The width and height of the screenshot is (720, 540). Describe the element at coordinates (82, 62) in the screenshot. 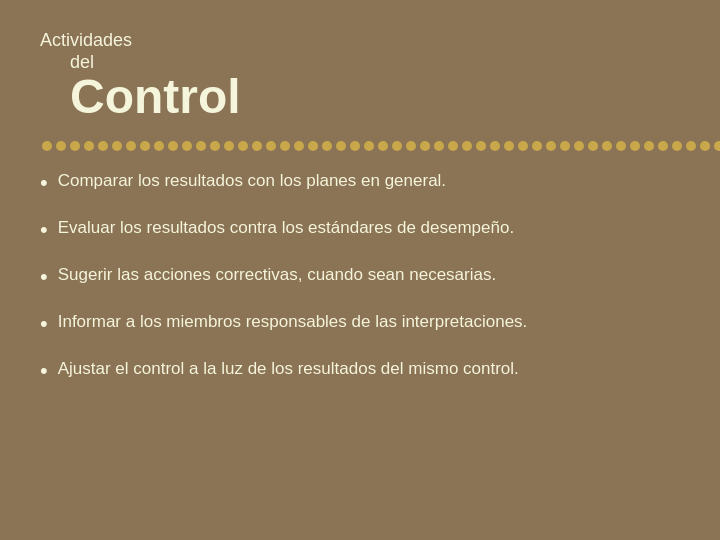

I see `del-text: del` at that location.